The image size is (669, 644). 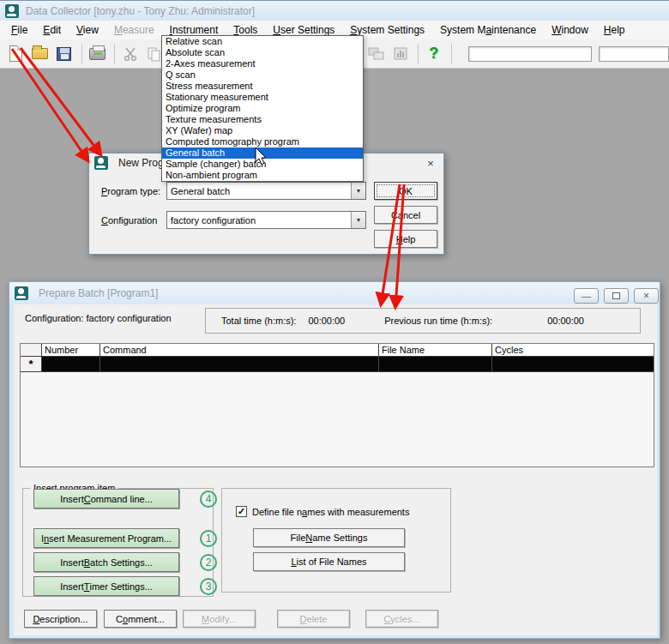 What do you see at coordinates (587, 296) in the screenshot?
I see `minimize-button: —` at bounding box center [587, 296].